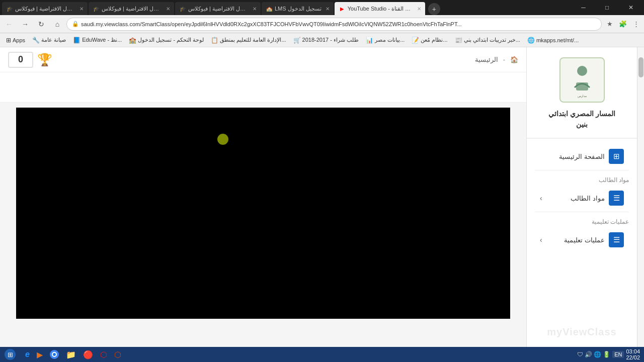  Describe the element at coordinates (497, 59) in the screenshot. I see `breadcrumb: الرئيسية - 🏠` at that location.